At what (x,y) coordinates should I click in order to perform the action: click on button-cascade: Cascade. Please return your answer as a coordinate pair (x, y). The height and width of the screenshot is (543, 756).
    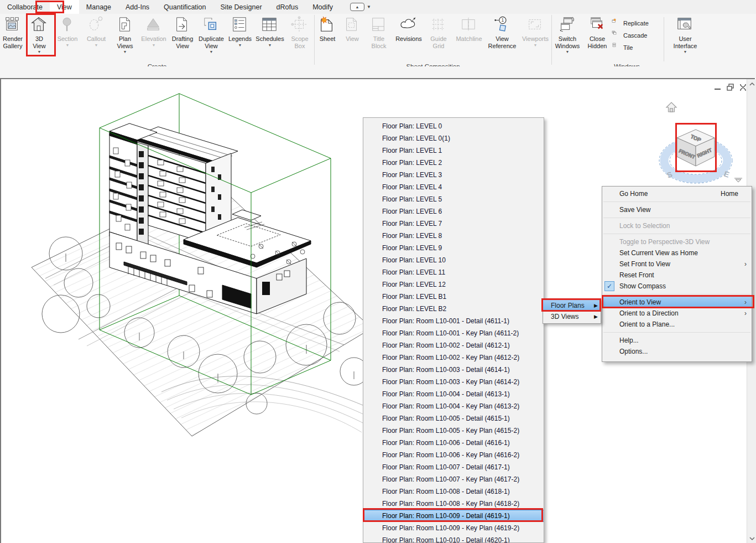
    Looking at the image, I should click on (635, 35).